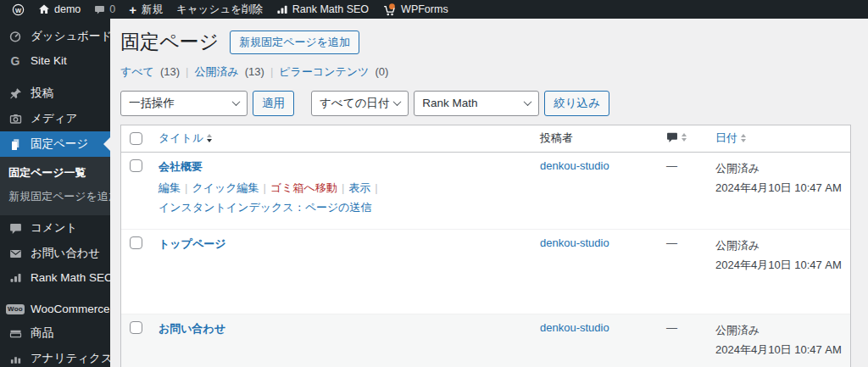  I want to click on author-column-header: 投稿者, so click(556, 137).